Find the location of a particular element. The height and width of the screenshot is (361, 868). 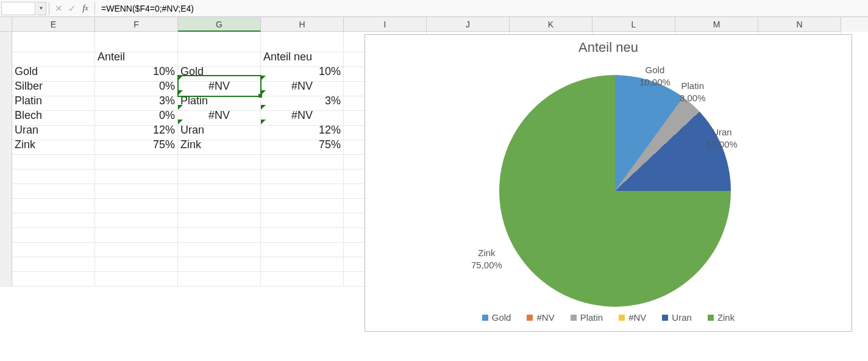

column-header-H: H is located at coordinates (302, 24).